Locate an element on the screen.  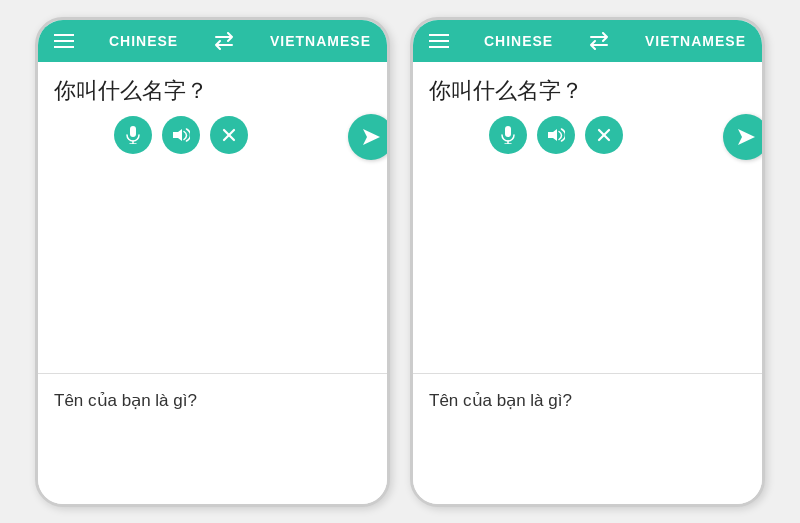
source-text-1: 你叫什么名字？ is located at coordinates (212, 92).